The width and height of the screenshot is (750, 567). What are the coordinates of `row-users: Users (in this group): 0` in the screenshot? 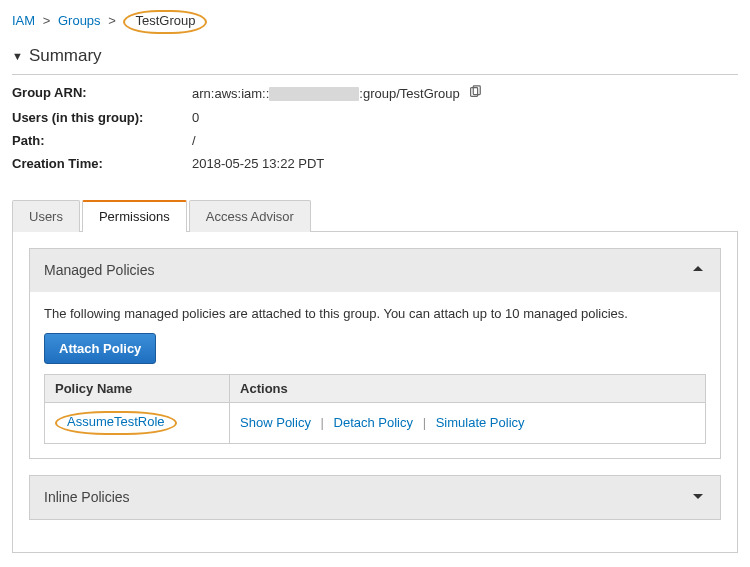 It's located at (375, 118).